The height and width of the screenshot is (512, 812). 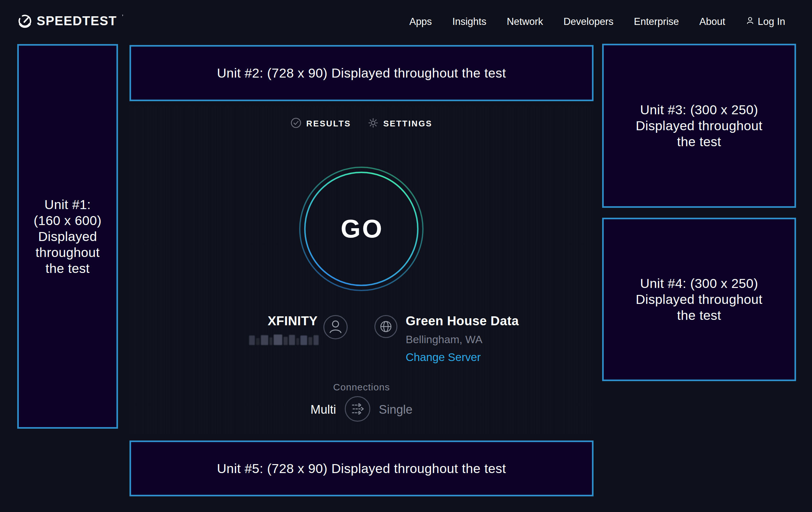 What do you see at coordinates (765, 22) in the screenshot?
I see `login-button: Log In` at bounding box center [765, 22].